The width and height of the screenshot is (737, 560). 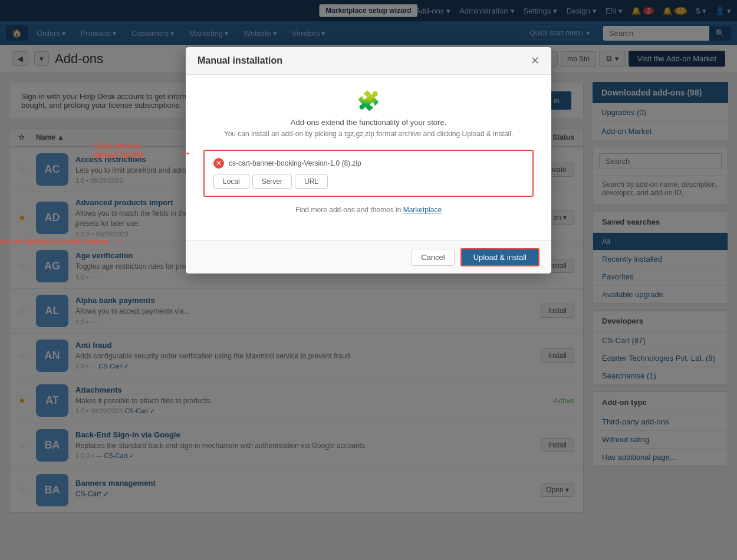 I want to click on modal-header: Manual installation ✕, so click(x=368, y=61).